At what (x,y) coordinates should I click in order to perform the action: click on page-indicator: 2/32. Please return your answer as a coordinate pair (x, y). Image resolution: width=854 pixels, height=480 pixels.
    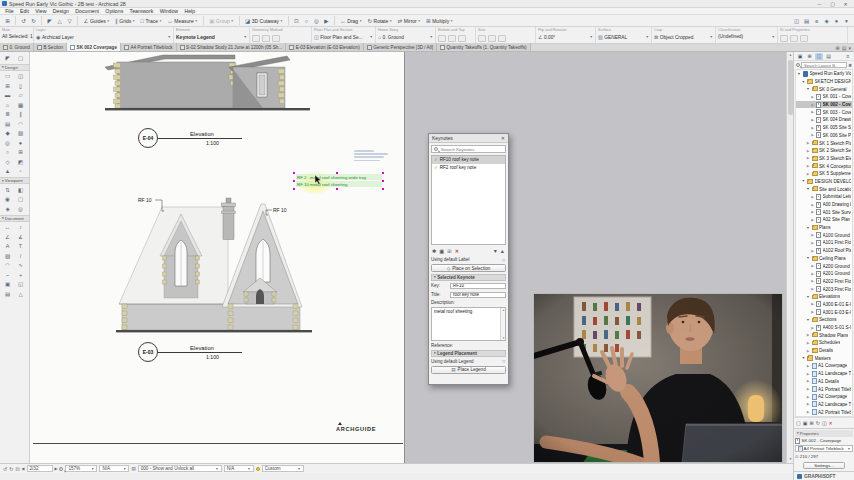
    Looking at the image, I should click on (40, 468).